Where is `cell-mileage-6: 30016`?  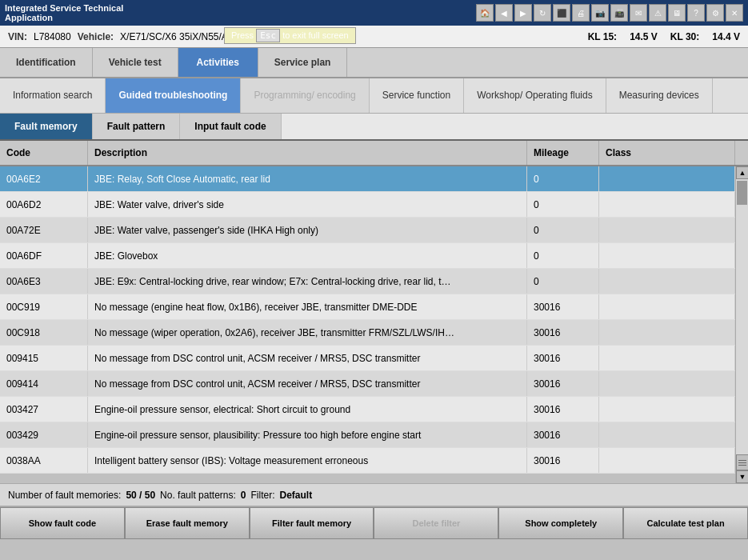
cell-mileage-6: 30016 is located at coordinates (563, 333).